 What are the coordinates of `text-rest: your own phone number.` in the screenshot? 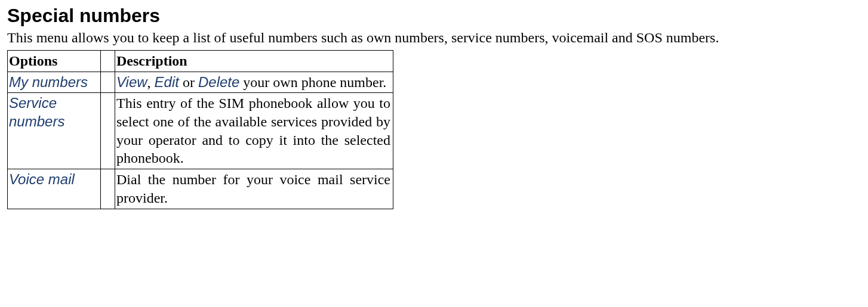 It's located at (313, 82).